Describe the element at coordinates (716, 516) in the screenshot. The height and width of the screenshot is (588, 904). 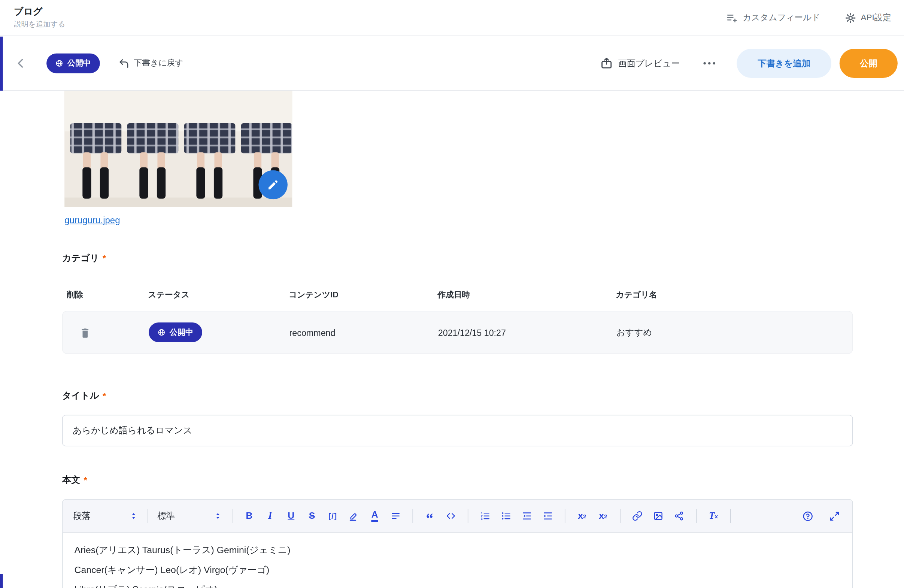
I see `clear-format-small: x` at that location.